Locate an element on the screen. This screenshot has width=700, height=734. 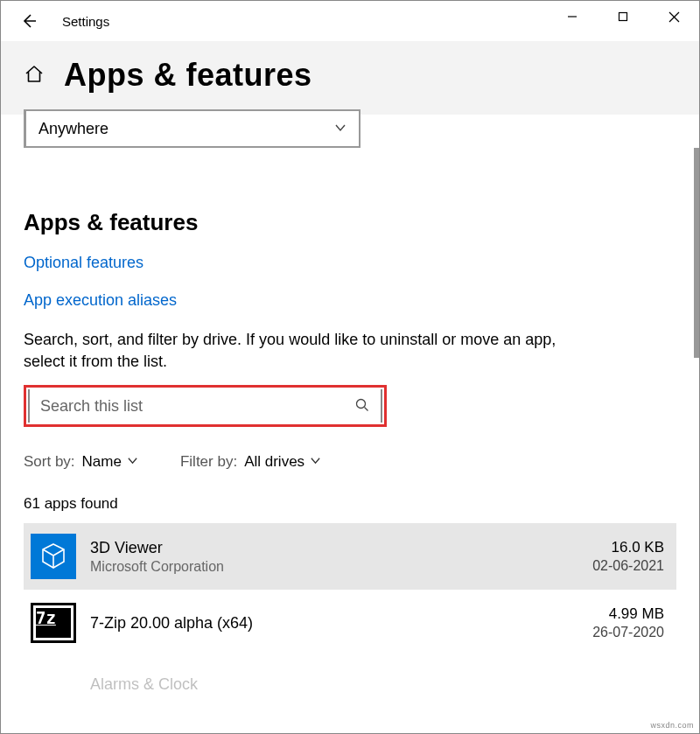
filter-value: All drives is located at coordinates (275, 462).